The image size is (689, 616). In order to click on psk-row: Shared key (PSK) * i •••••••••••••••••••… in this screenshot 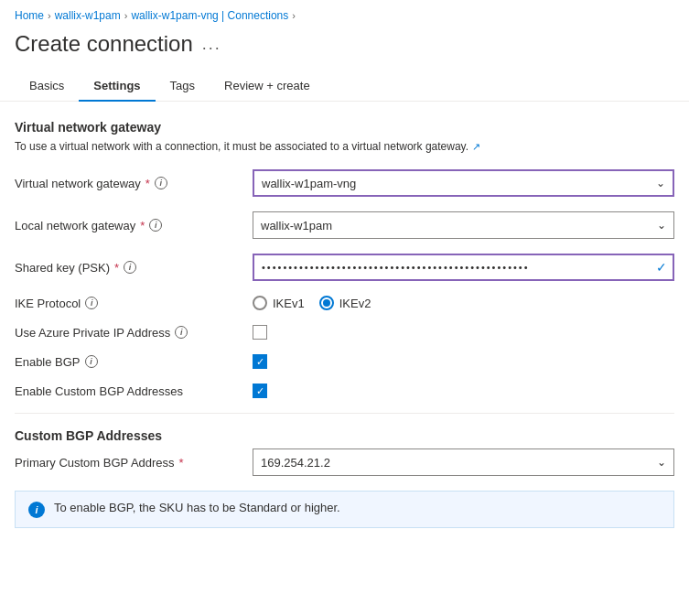, I will do `click(344, 267)`.